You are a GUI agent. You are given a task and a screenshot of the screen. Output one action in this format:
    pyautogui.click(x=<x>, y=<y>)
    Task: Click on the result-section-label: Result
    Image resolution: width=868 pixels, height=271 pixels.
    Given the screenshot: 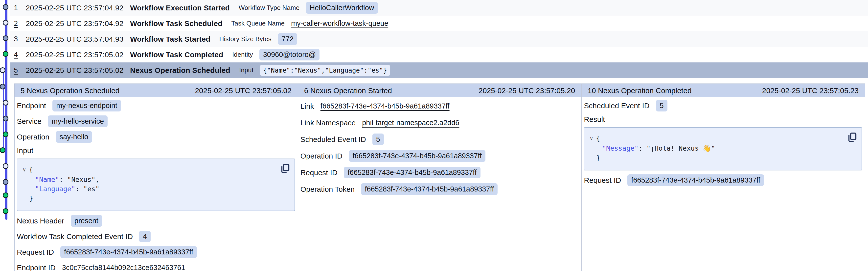 What is the action you would take?
    pyautogui.click(x=723, y=119)
    